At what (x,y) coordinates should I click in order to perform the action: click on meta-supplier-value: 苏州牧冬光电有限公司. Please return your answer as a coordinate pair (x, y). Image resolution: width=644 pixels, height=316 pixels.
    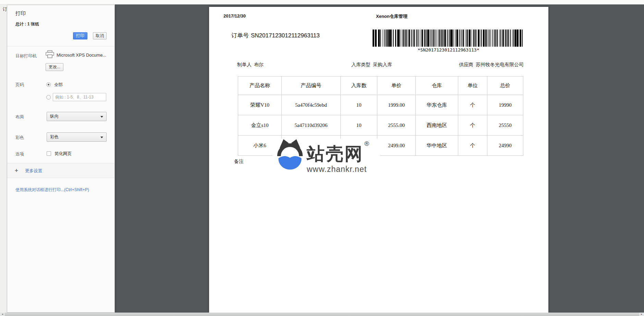
    Looking at the image, I should click on (500, 65).